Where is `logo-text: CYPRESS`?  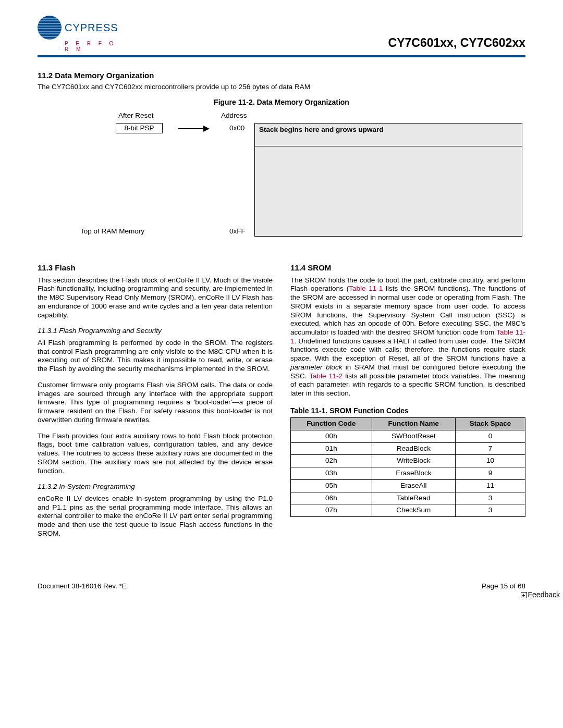 logo-text: CYPRESS is located at coordinates (92, 28).